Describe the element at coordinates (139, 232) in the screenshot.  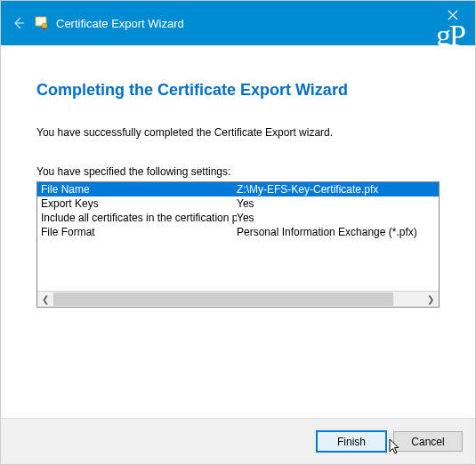
I see `setting-name: File Format` at that location.